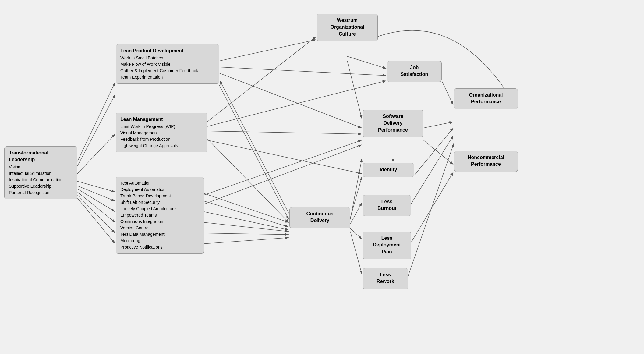  I want to click on transformational-leadership-title: Transformational Leadership, so click(41, 157).